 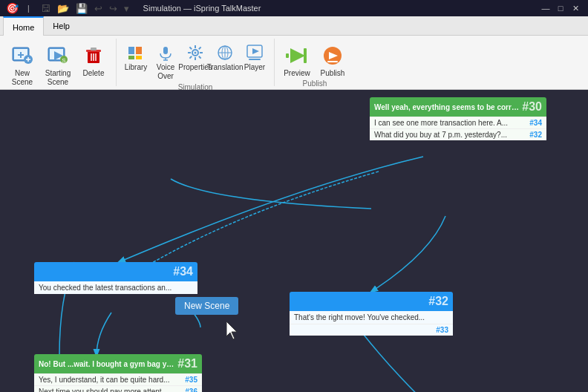 What do you see at coordinates (63, 9) in the screenshot?
I see `qa-open: 📂` at bounding box center [63, 9].